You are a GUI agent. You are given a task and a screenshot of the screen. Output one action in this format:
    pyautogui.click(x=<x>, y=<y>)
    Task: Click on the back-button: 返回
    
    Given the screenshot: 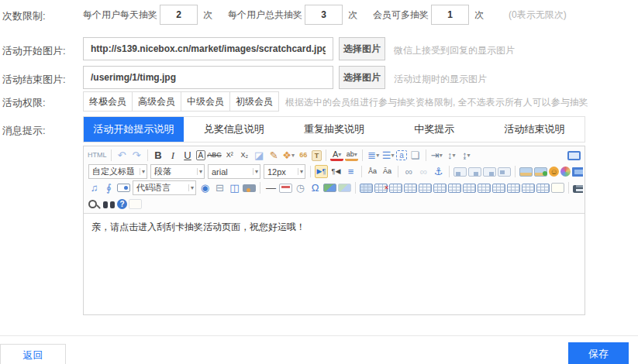 What is the action you would take?
    pyautogui.click(x=33, y=354)
    